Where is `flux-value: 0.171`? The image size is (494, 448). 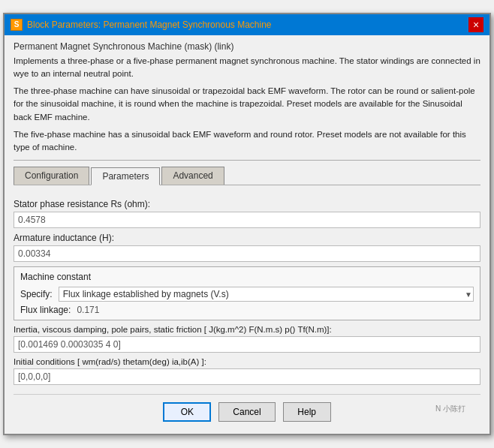
flux-value: 0.171 is located at coordinates (88, 310).